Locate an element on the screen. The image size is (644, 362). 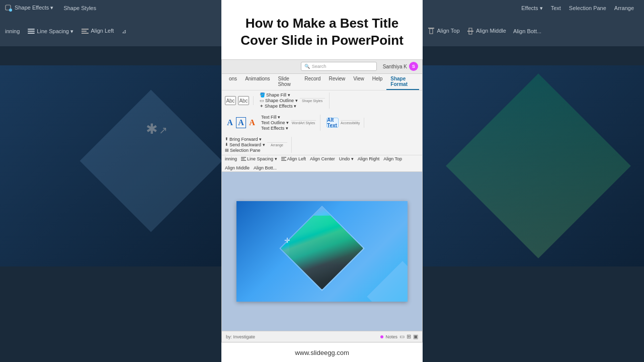
send-backward-button: ⬇ Send Backward ▾ is located at coordinates (245, 145).